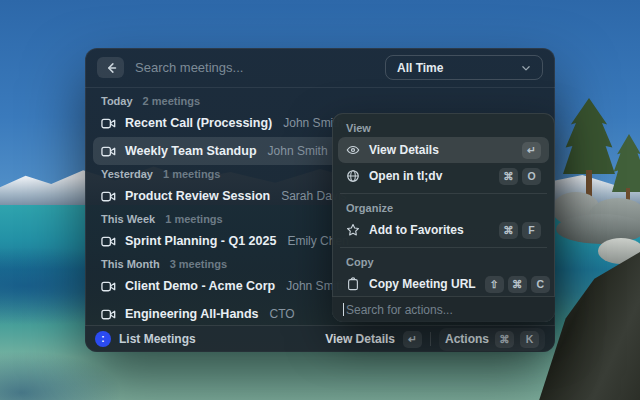 The height and width of the screenshot is (400, 640). Describe the element at coordinates (444, 176) in the screenshot. I see `menu-item-open-in-tldv: Open in tl;dv ⌘ O` at that location.